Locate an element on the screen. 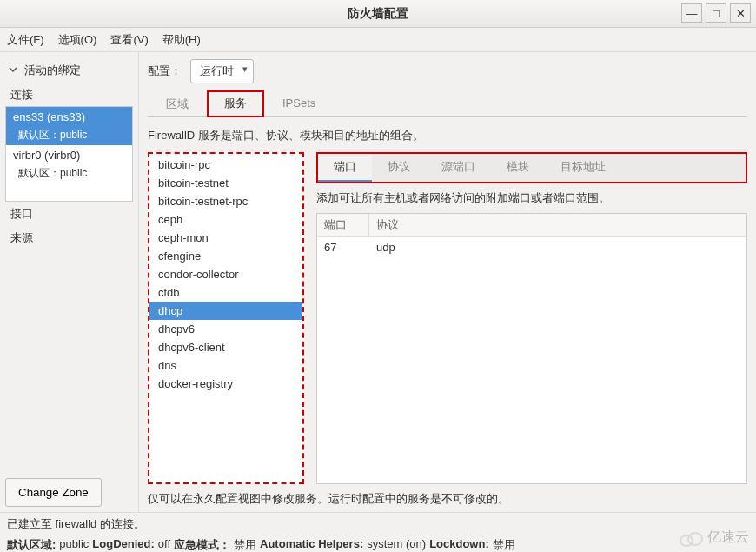 This screenshot has height=552, width=756. service-item-ceph-mon: ceph-mon is located at coordinates (226, 238).